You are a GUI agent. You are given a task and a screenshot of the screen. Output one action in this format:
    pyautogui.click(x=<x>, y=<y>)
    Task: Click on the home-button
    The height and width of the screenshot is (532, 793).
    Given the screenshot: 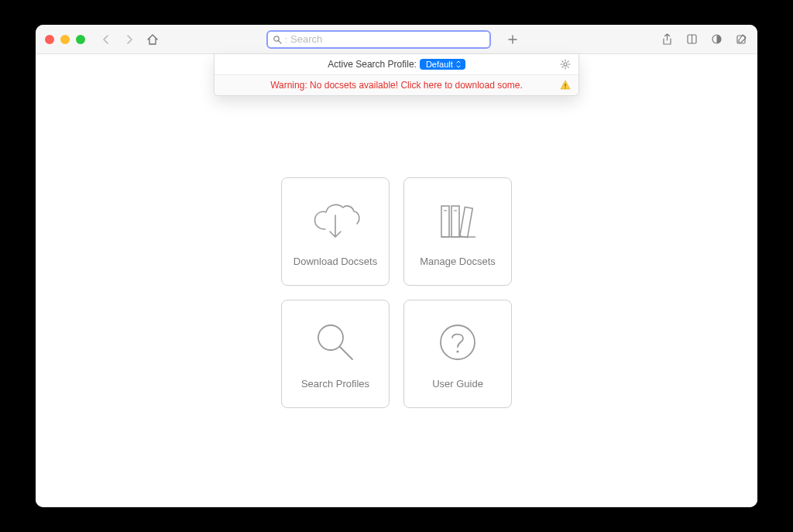 What is the action you would take?
    pyautogui.click(x=153, y=39)
    